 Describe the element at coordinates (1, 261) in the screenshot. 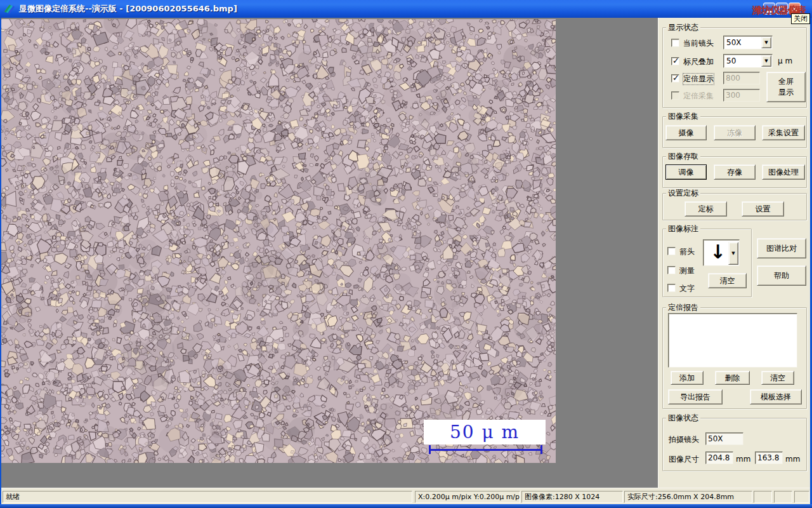

I see `window-border-left` at that location.